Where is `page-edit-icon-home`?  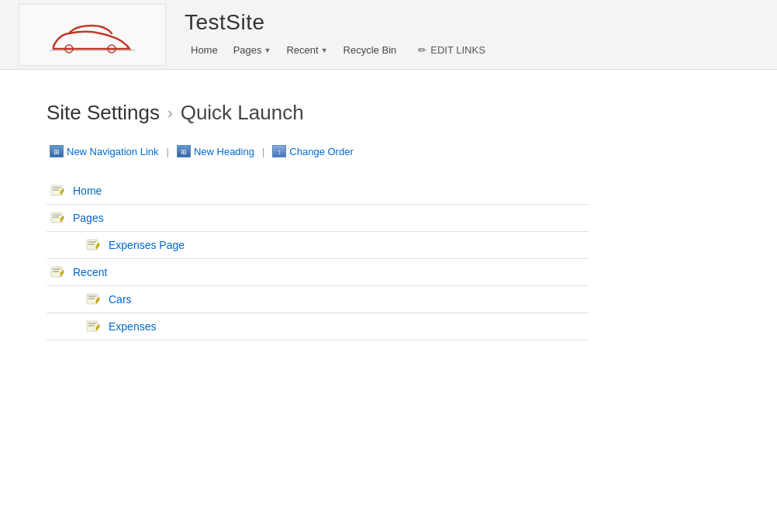 page-edit-icon-home is located at coordinates (57, 191).